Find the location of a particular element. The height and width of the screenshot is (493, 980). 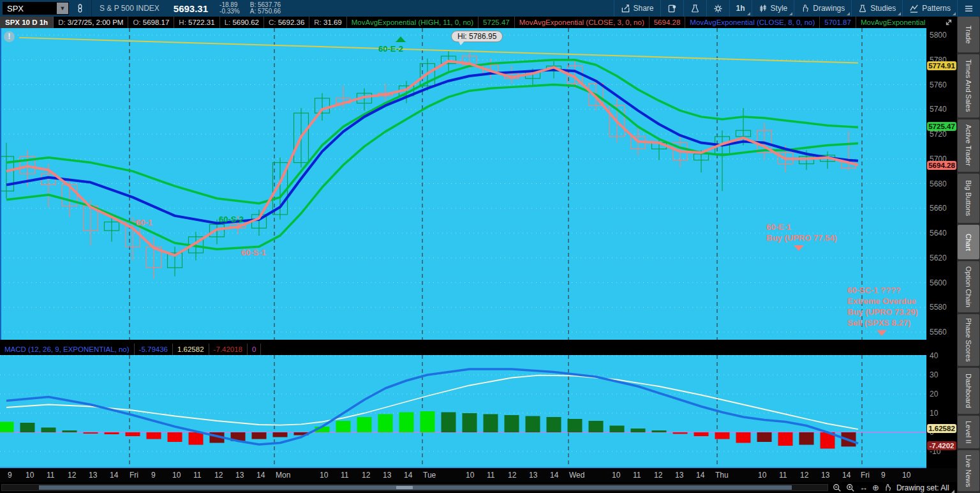

link-icon is located at coordinates (80, 8).